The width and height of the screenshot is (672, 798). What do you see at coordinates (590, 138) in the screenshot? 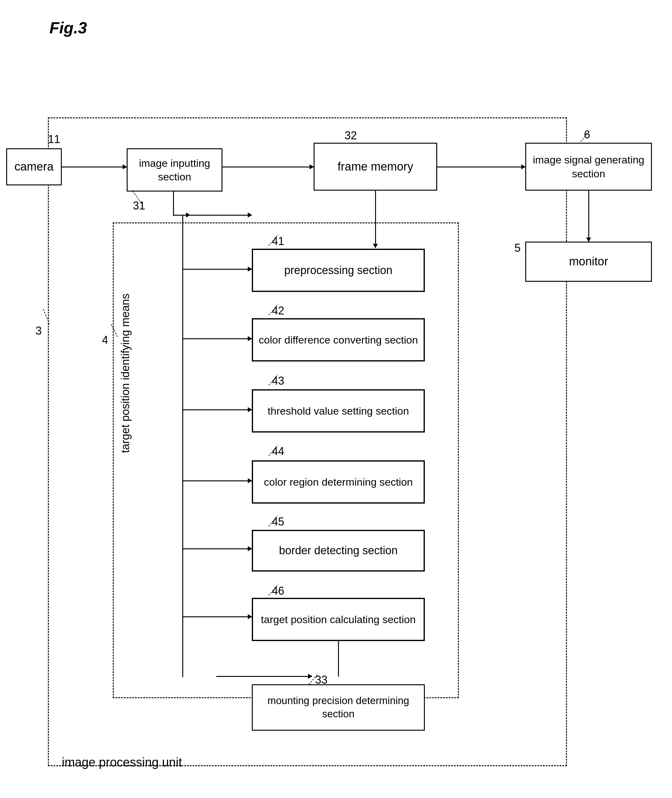
I see `ref6-line` at bounding box center [590, 138].